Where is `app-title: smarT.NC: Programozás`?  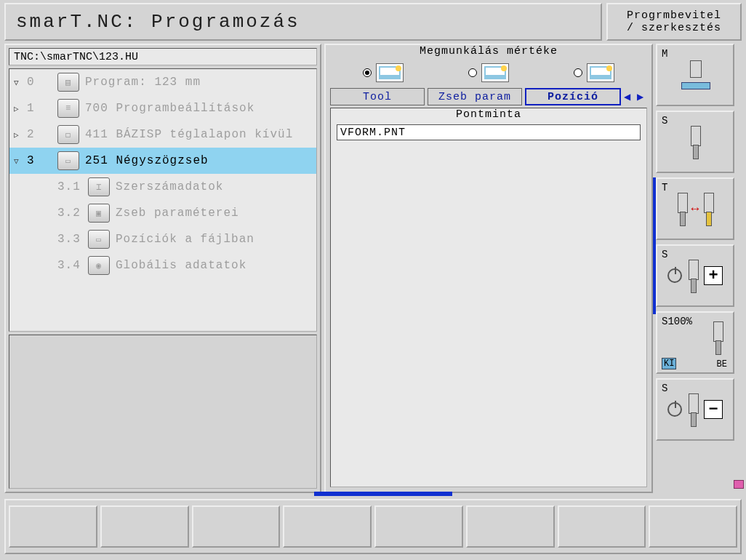 app-title: smarT.NC: Programozás is located at coordinates (303, 22).